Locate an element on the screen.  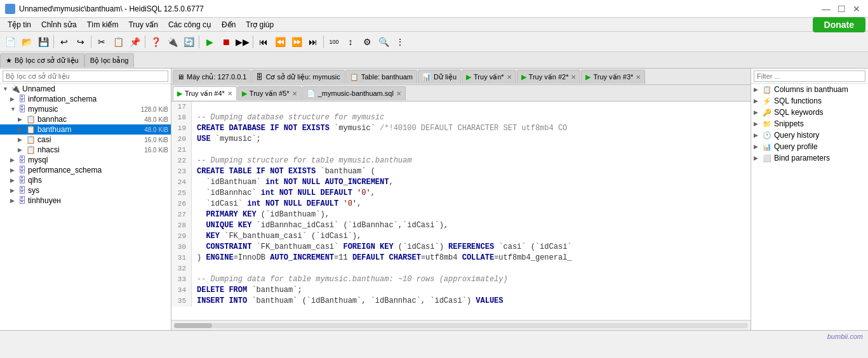
toolbar-cut: ✂ is located at coordinates (102, 42).